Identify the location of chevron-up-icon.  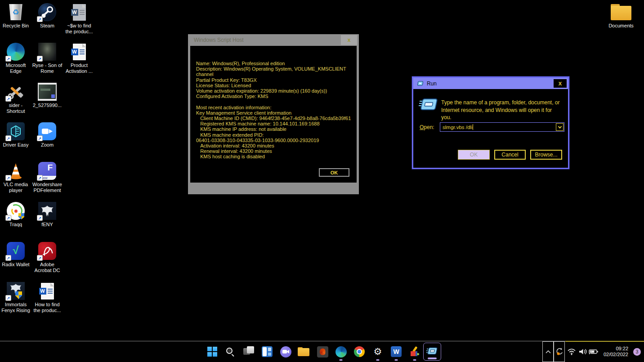
(548, 352).